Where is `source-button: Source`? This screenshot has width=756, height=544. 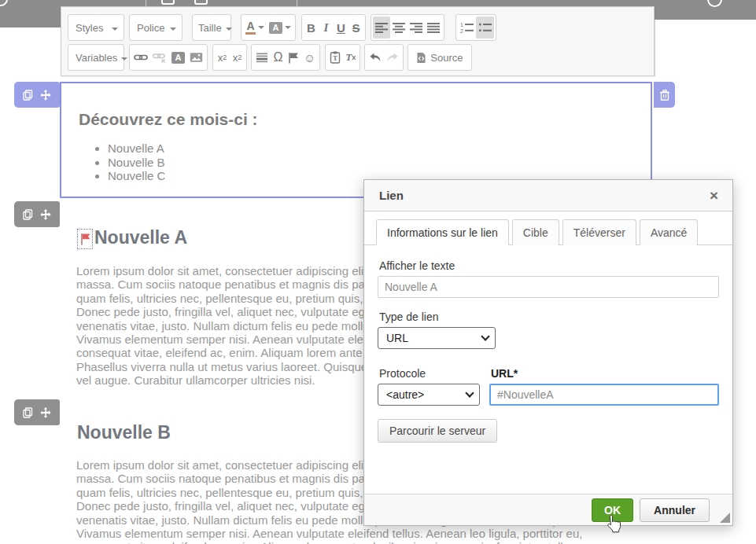
source-button: Source is located at coordinates (439, 57).